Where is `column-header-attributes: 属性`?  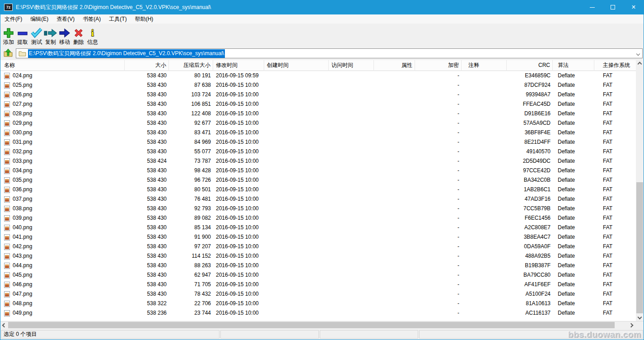
column-header-attributes: 属性 is located at coordinates (395, 66).